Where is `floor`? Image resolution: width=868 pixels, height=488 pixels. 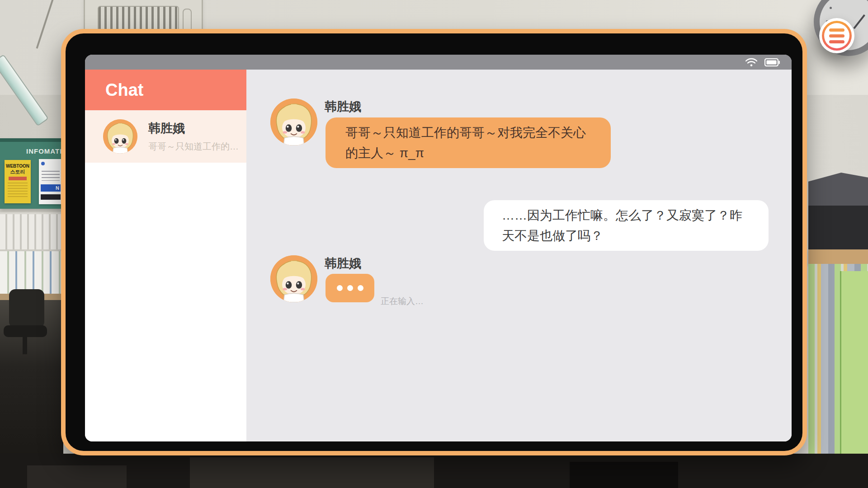
floor is located at coordinates (434, 471).